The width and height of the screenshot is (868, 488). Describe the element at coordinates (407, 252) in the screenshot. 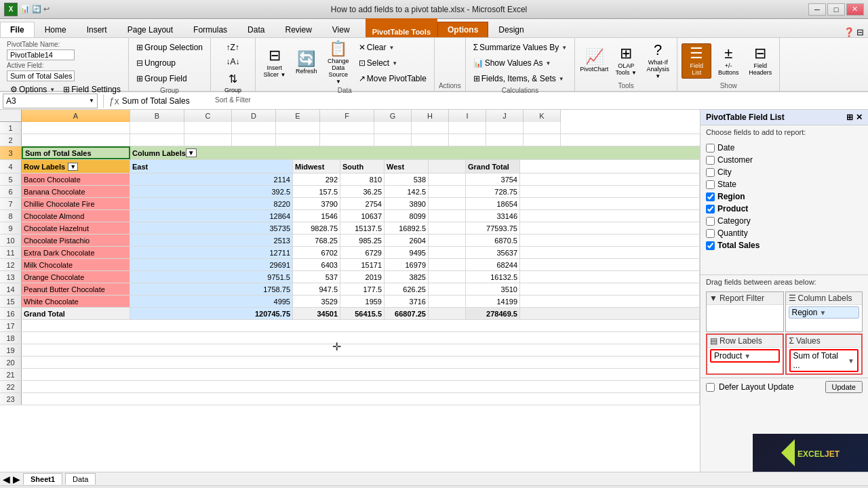

I see `cell-G11: 9495` at that location.